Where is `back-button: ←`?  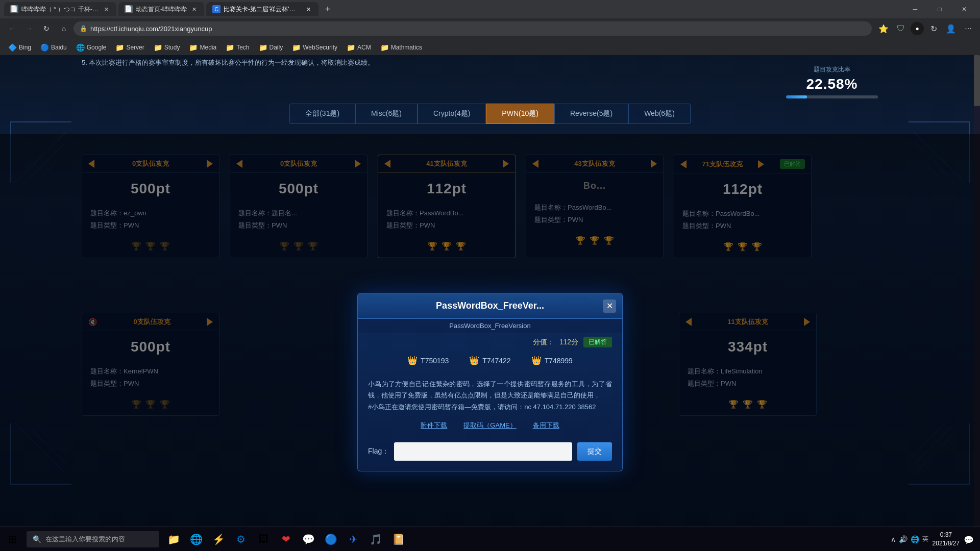
back-button: ← is located at coordinates (12, 29).